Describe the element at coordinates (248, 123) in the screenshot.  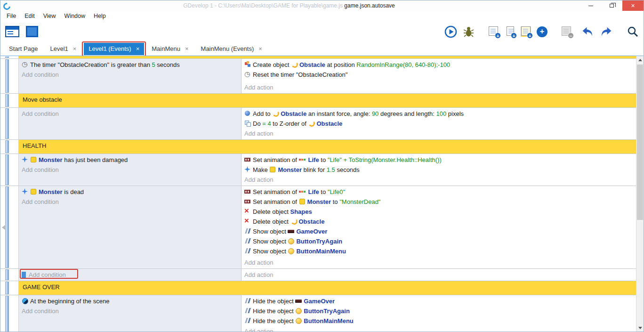
I see `zorder-icon` at that location.